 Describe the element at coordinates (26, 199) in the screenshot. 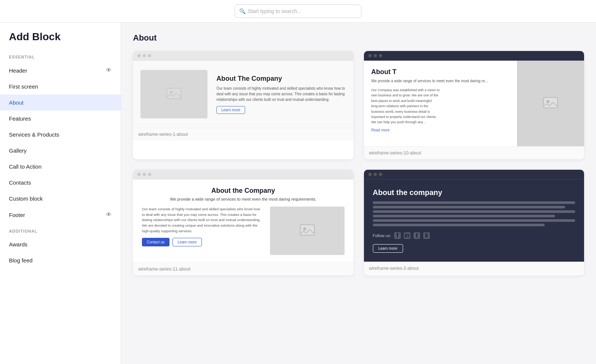

I see `sidebar-item-label: Custom block` at that location.